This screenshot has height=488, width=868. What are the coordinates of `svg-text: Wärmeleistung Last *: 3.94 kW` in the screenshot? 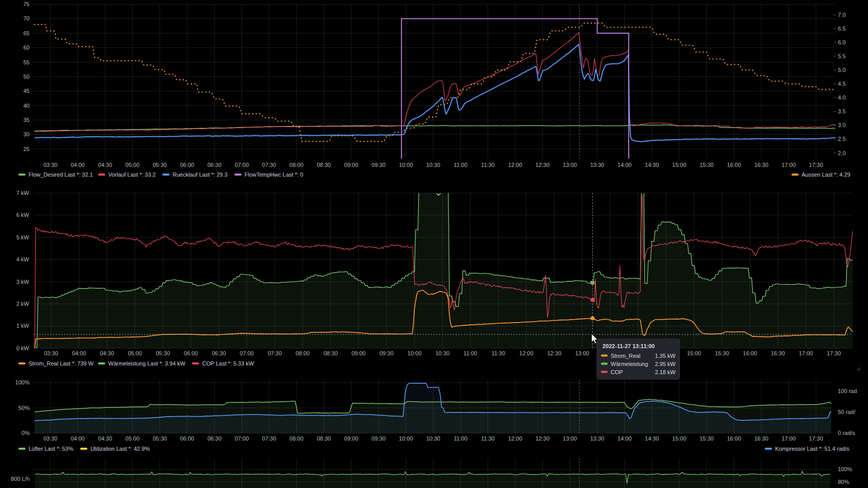 It's located at (147, 363).